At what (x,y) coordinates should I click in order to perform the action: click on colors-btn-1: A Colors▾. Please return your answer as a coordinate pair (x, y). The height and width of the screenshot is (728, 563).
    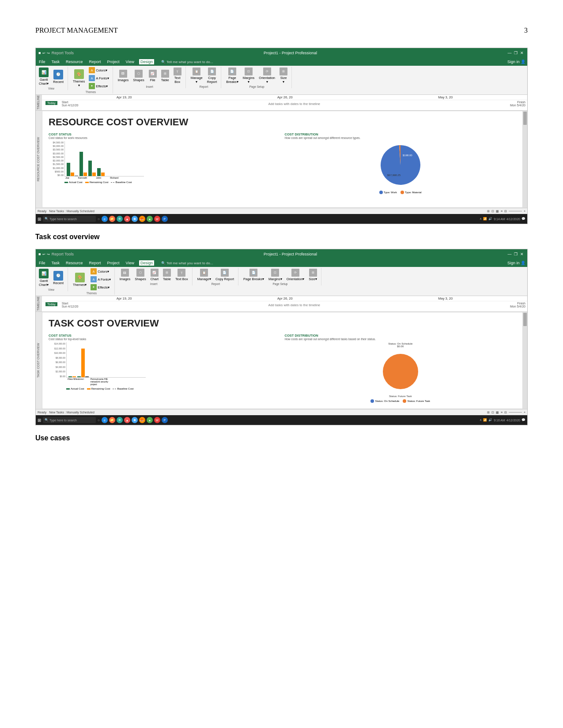
    Looking at the image, I should click on (99, 71).